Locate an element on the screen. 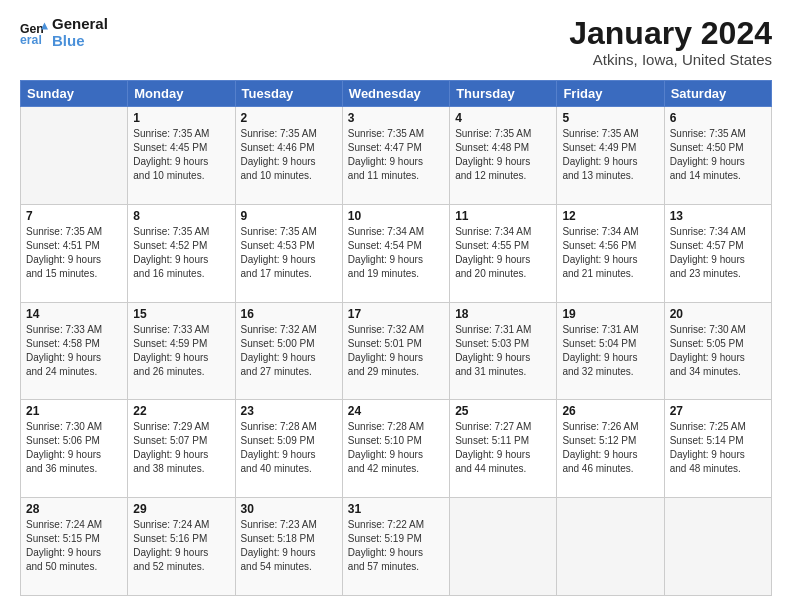 This screenshot has height=612, width=792. day-info: Sunrise: 7:31 AMSunset: 5:03 PMDaylight:… is located at coordinates (503, 351).